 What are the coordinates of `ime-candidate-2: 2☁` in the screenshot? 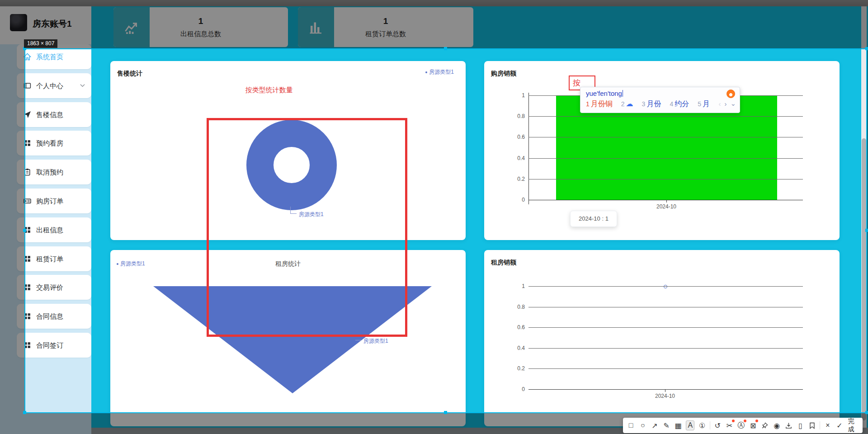 It's located at (627, 104).